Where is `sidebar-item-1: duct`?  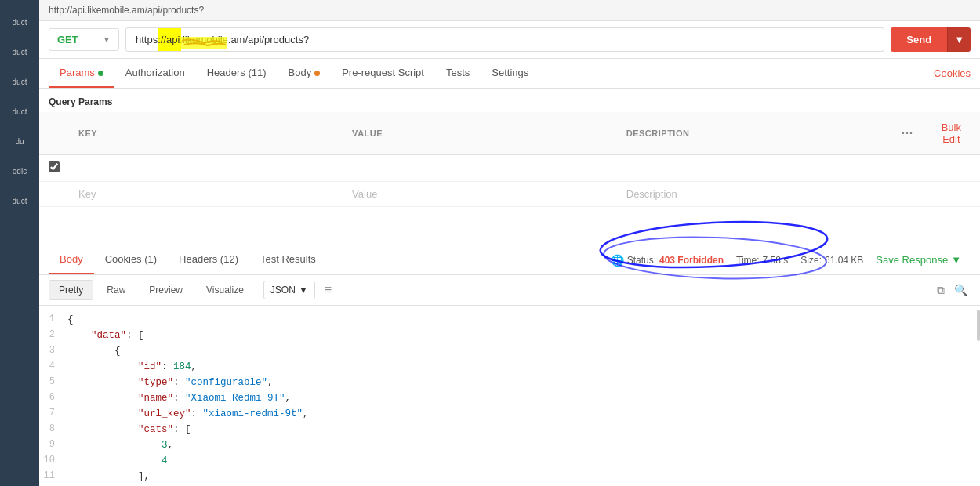 sidebar-item-1: duct is located at coordinates (20, 22).